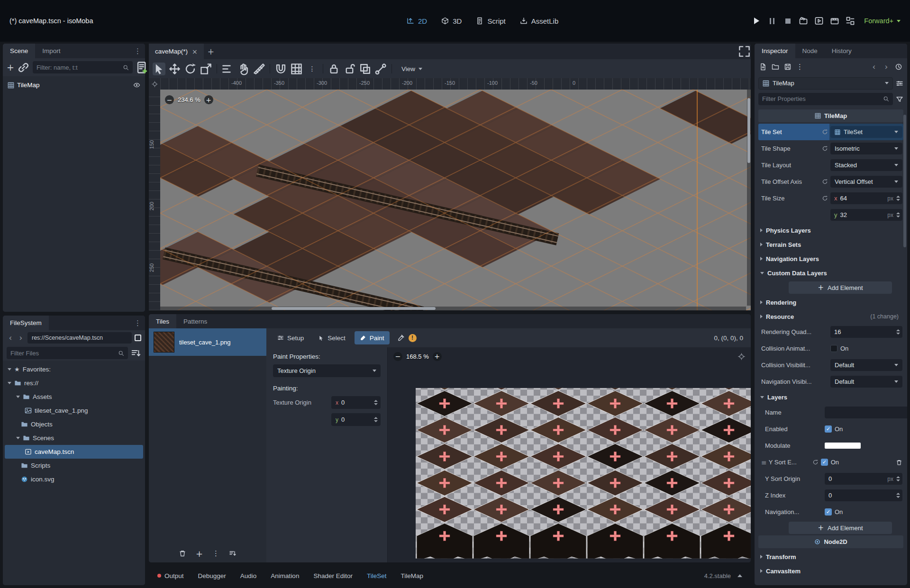  What do you see at coordinates (831, 273) in the screenshot?
I see `group-custom-data-layers: Custom Data Layers` at bounding box center [831, 273].